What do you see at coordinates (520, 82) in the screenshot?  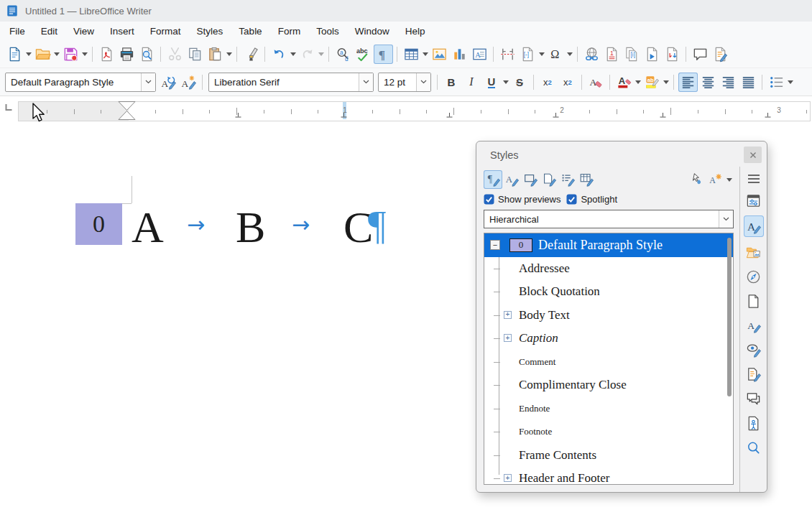 I see `strikethrough-button: S` at bounding box center [520, 82].